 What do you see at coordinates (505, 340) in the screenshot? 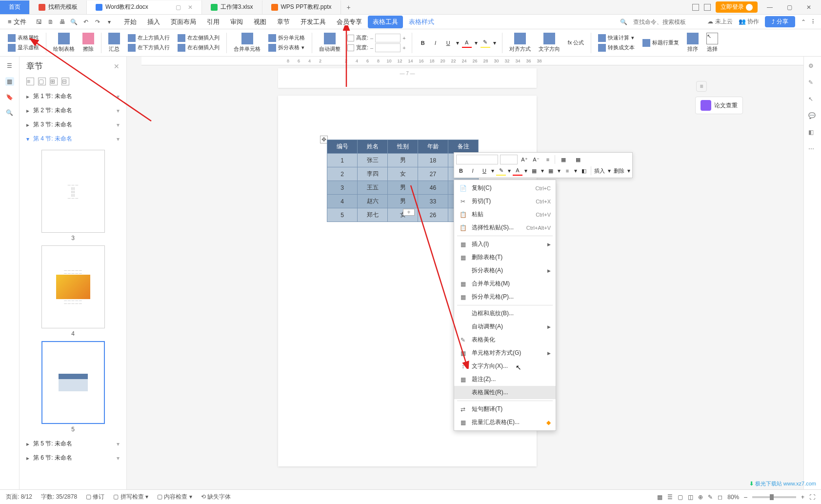
I see `ctx-table-beautify: ✎表格美化` at bounding box center [505, 340].